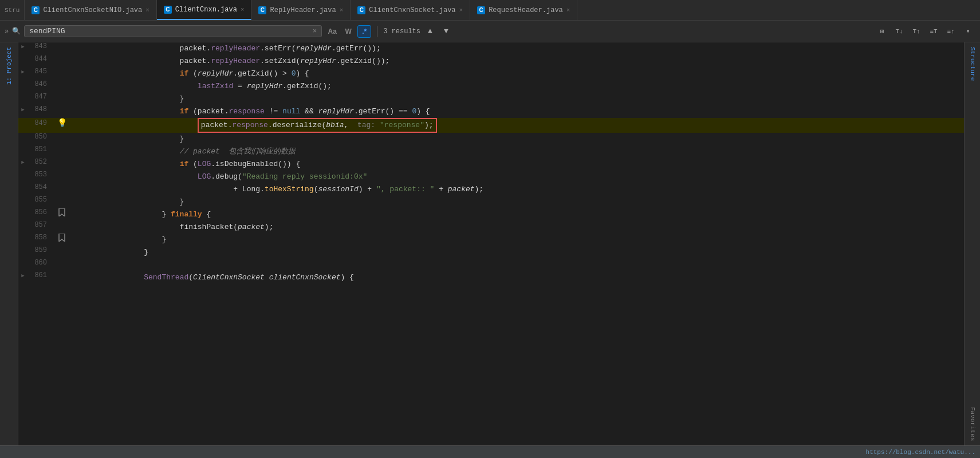  Describe the element at coordinates (9, 244) in the screenshot. I see `left-sidebar: 1: Project` at that location.